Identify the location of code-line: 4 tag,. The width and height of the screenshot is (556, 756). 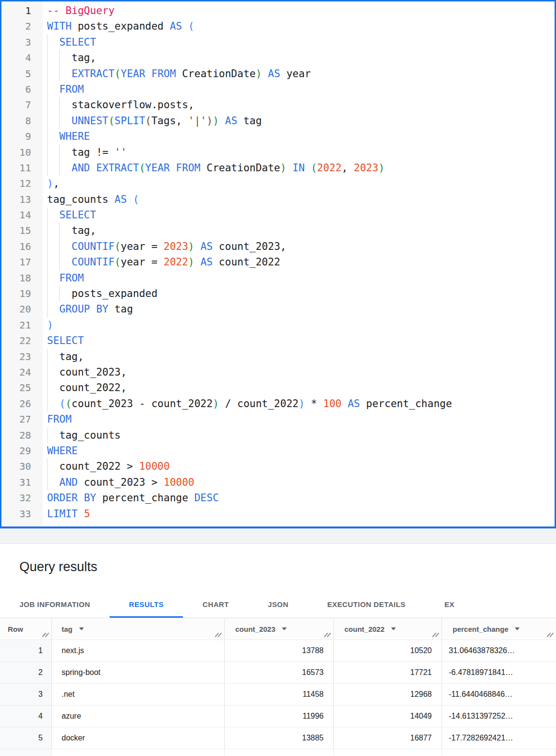
(278, 58).